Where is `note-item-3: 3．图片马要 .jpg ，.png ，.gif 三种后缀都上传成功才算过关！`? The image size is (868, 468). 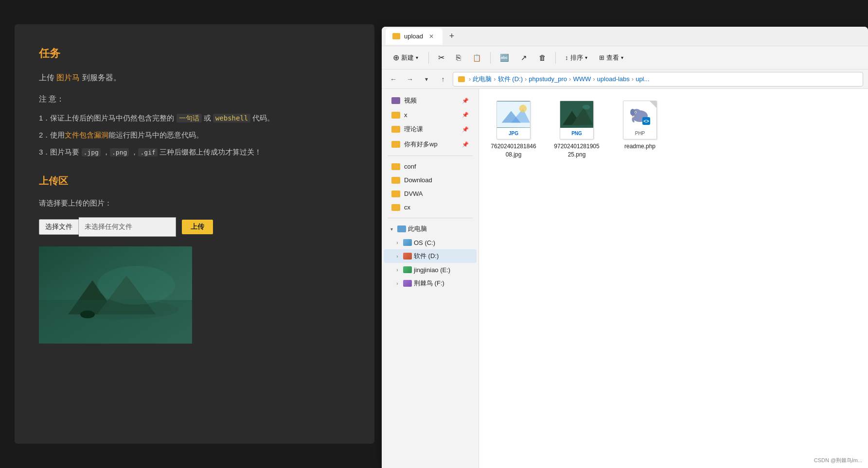
note-item-3: 3．图片马要 .jpg ，.png ，.gif 三种后缀都上传成功才算过关！ is located at coordinates (195, 152).